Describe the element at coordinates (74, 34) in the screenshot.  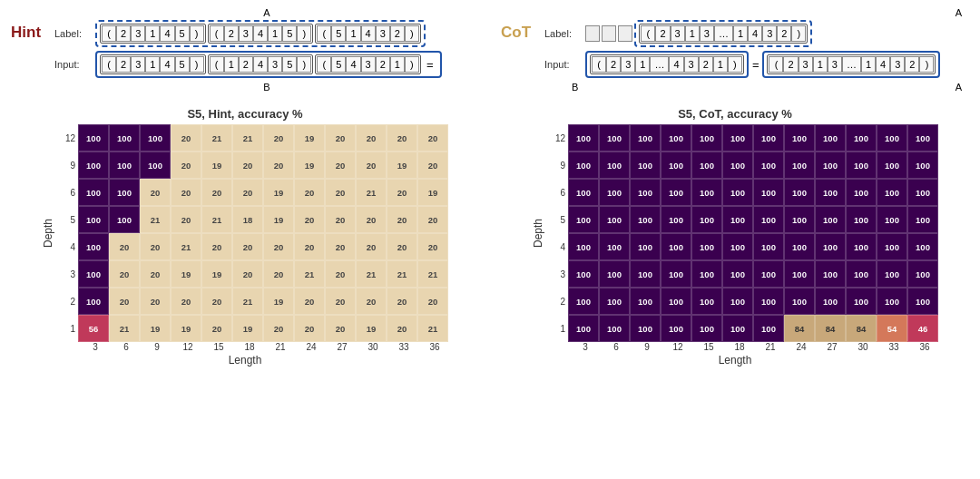
I see `hint-label-prefix: Label:` at that location.